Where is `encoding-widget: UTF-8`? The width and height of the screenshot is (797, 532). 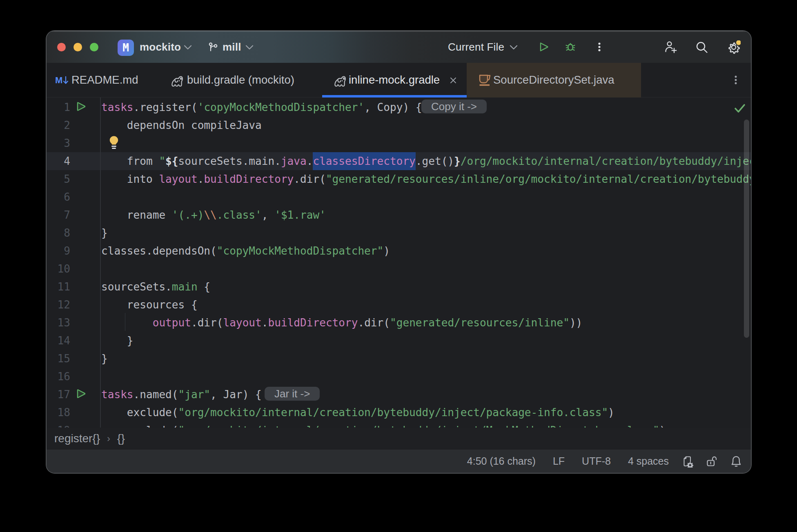
encoding-widget: UTF-8 is located at coordinates (596, 461).